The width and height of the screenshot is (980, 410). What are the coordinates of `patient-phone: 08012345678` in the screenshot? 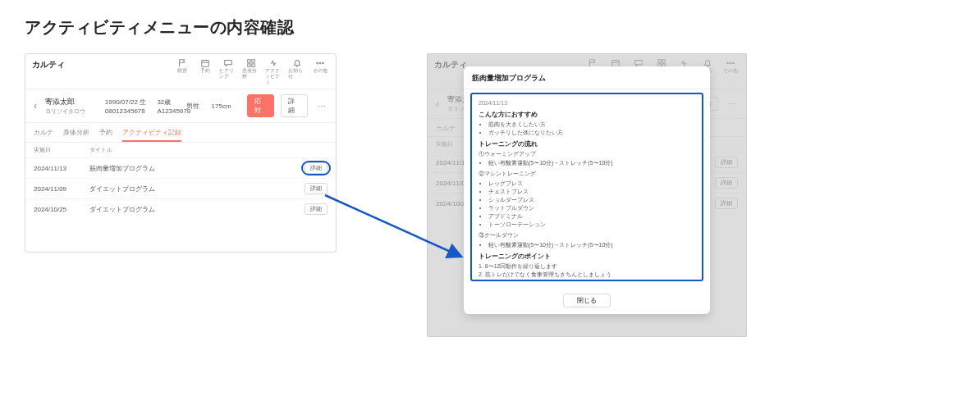 It's located at (128, 112).